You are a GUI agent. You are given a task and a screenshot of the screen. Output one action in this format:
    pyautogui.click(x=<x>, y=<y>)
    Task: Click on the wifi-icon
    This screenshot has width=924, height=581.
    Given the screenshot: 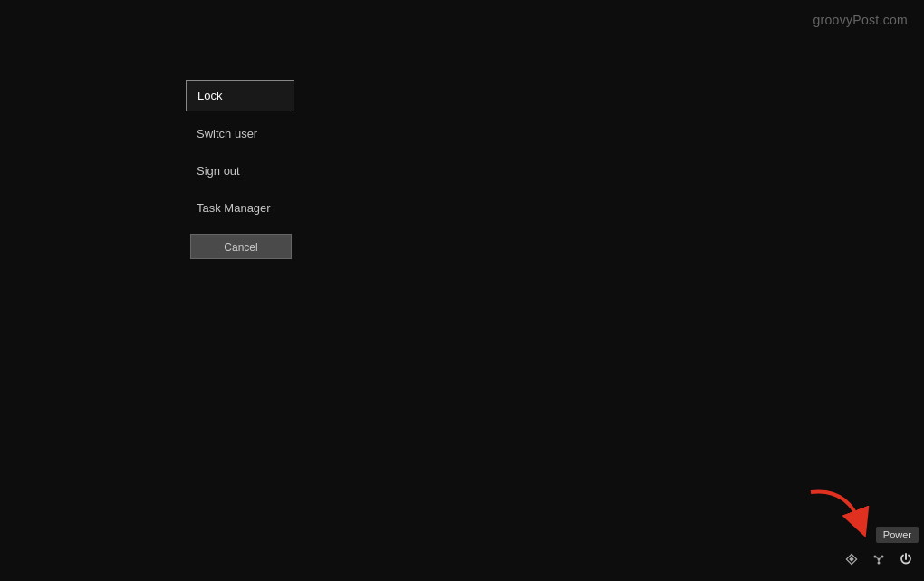 What is the action you would take?
    pyautogui.click(x=852, y=559)
    